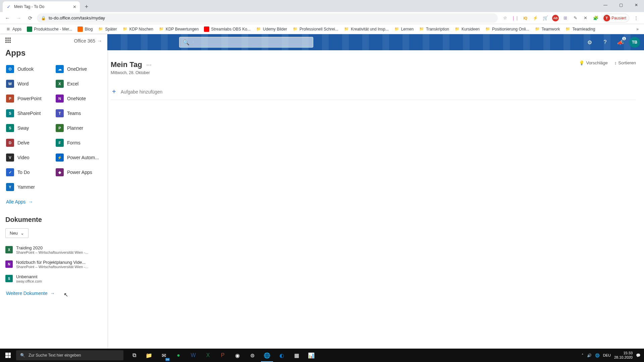 This screenshot has height=362, width=644. I want to click on app-item-forms: FForms, so click(78, 143).